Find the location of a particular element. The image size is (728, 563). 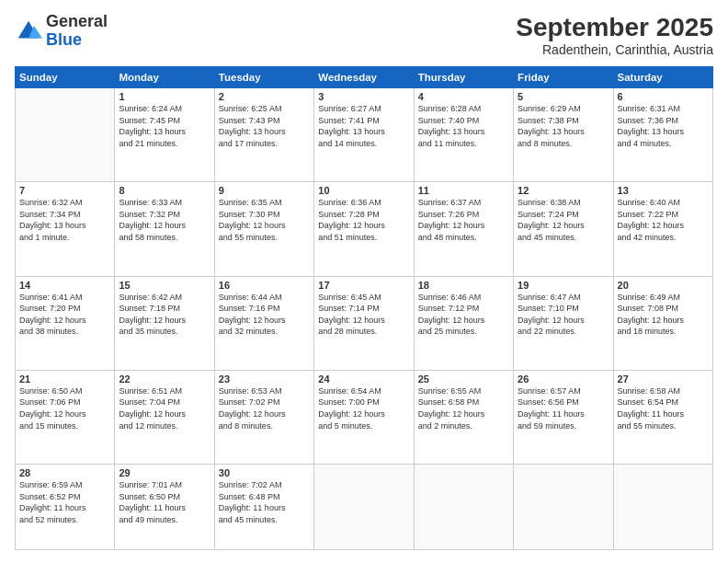

day-info: Sunrise: 6:31 AM Sunset: 7:36 PM Dayligh… is located at coordinates (664, 126).